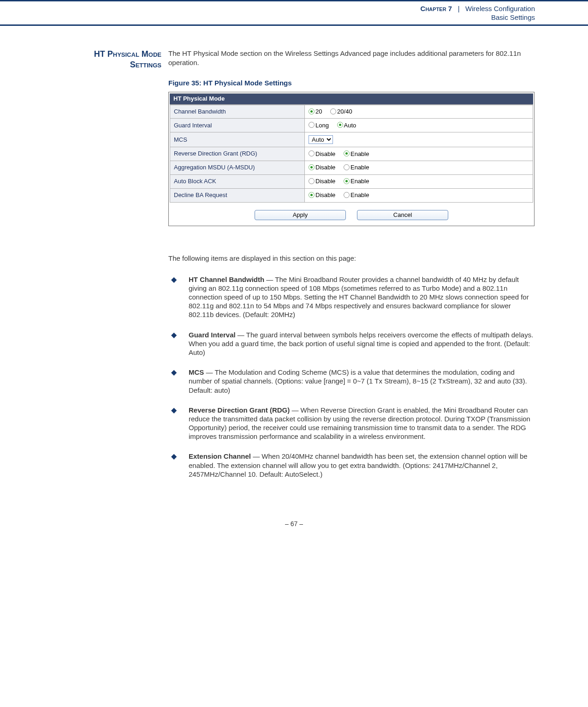  I want to click on label-decline-ba: Decline BA Request, so click(238, 195).